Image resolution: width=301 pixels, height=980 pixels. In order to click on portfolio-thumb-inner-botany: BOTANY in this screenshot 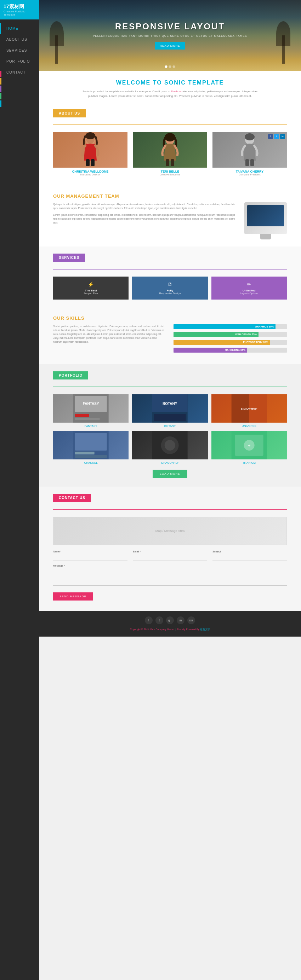, I will do `click(170, 409)`.